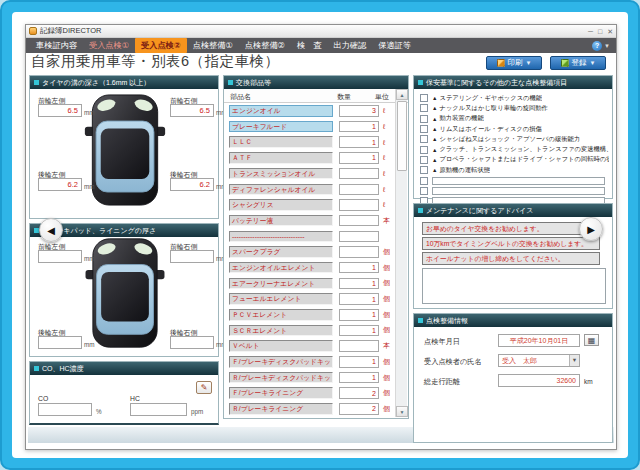  I want to click on part-name-field: スパークプラグ, so click(281, 252).